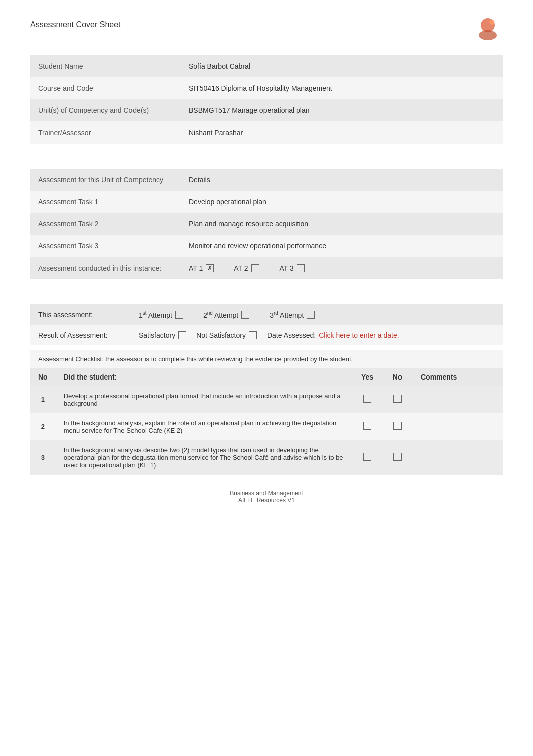  I want to click on col-no: No, so click(43, 377).